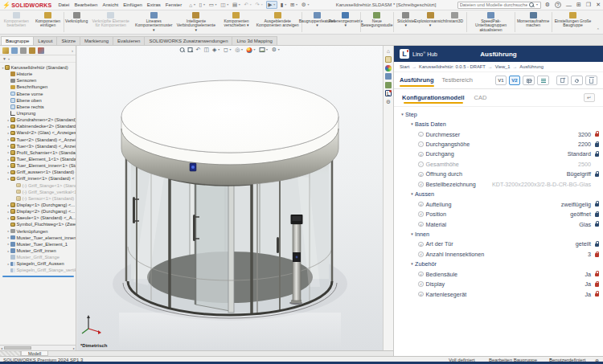 The image size is (603, 364). Describe the element at coordinates (544, 80) in the screenshot. I see `list-view-icon` at that location.